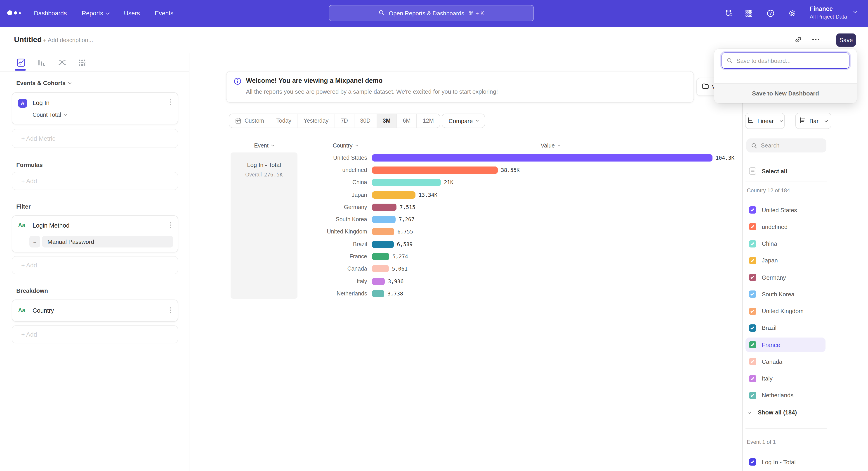 The height and width of the screenshot is (471, 868). I want to click on date-range-12m: 12M, so click(428, 121).